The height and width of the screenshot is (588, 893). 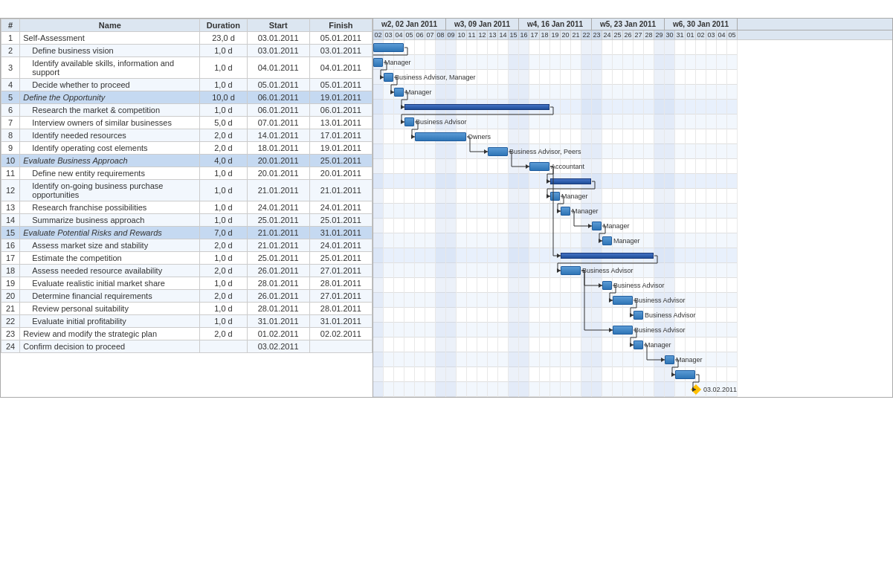 What do you see at coordinates (110, 174) in the screenshot?
I see `row-name: Define new entity requirements` at bounding box center [110, 174].